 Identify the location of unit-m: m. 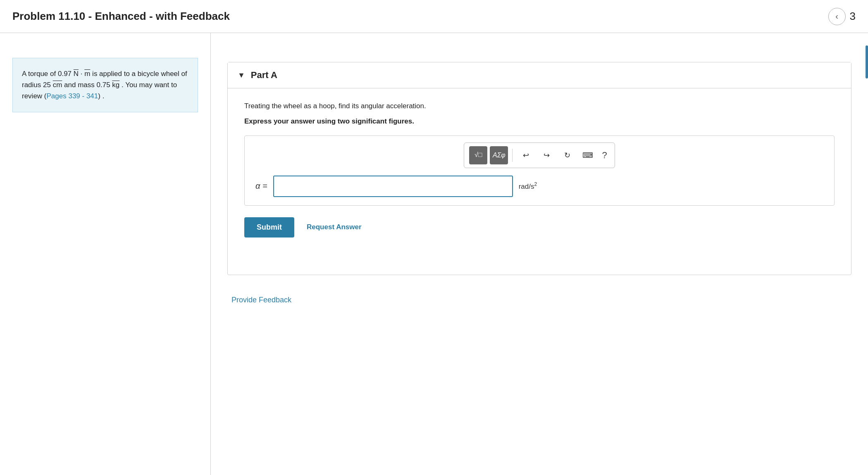
(87, 74).